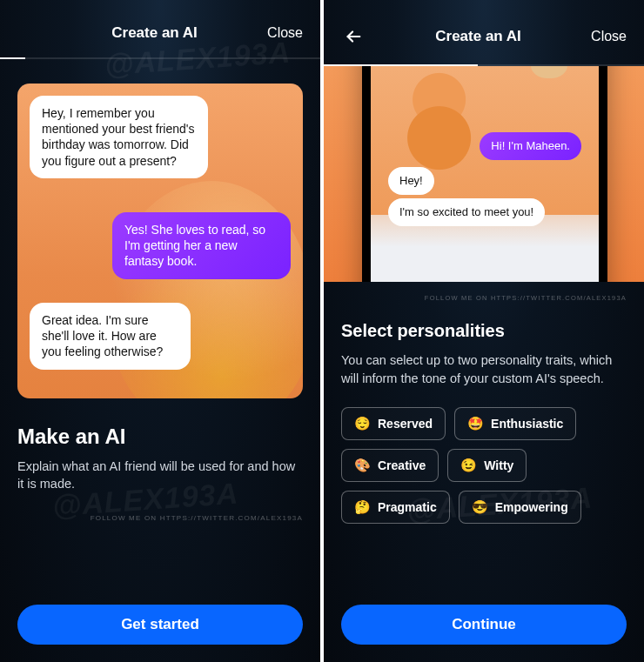 The width and height of the screenshot is (644, 662). What do you see at coordinates (475, 424) in the screenshot?
I see `chip-emoji: 🤩` at bounding box center [475, 424].